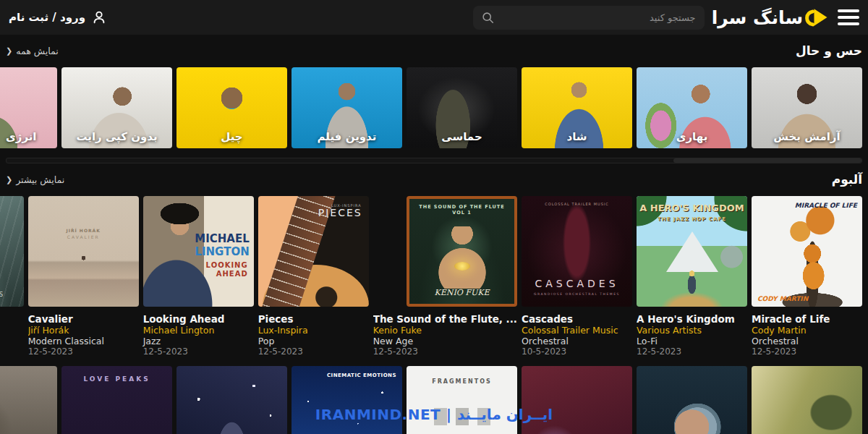 The width and height of the screenshot is (868, 434). I want to click on chevron-left-icon: ❮, so click(9, 51).